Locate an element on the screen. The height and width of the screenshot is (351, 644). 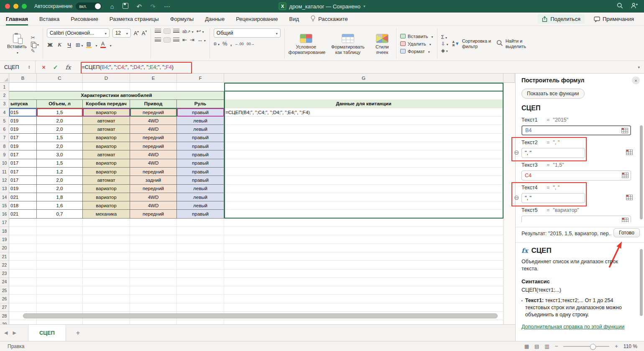
format-painter-icon: ✎ is located at coordinates (35, 51).